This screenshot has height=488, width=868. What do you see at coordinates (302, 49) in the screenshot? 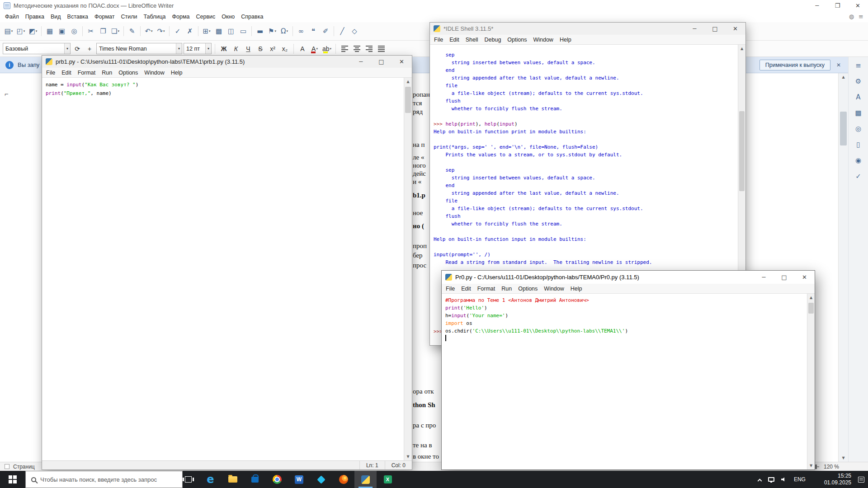
I see `clear-formatting-button: A` at bounding box center [302, 49].